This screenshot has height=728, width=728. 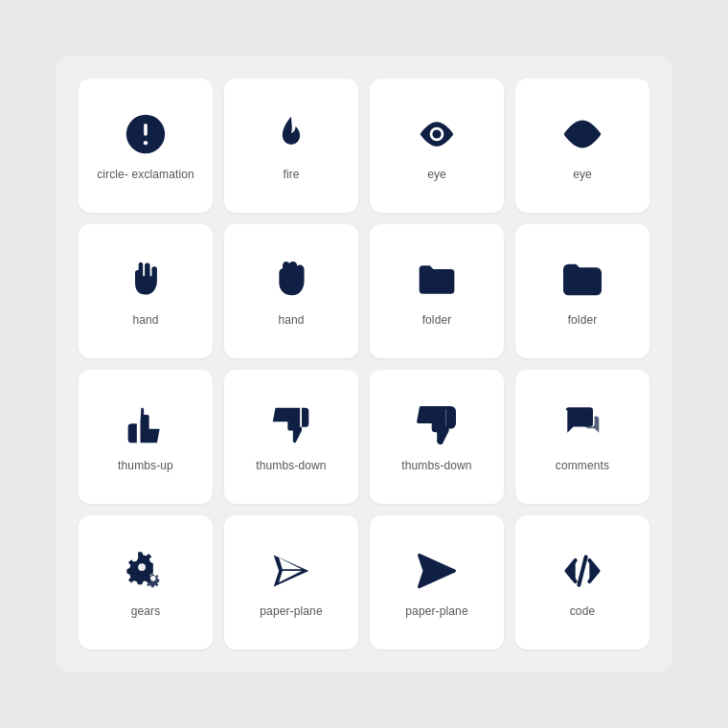 I want to click on gears-icon, so click(x=146, y=571).